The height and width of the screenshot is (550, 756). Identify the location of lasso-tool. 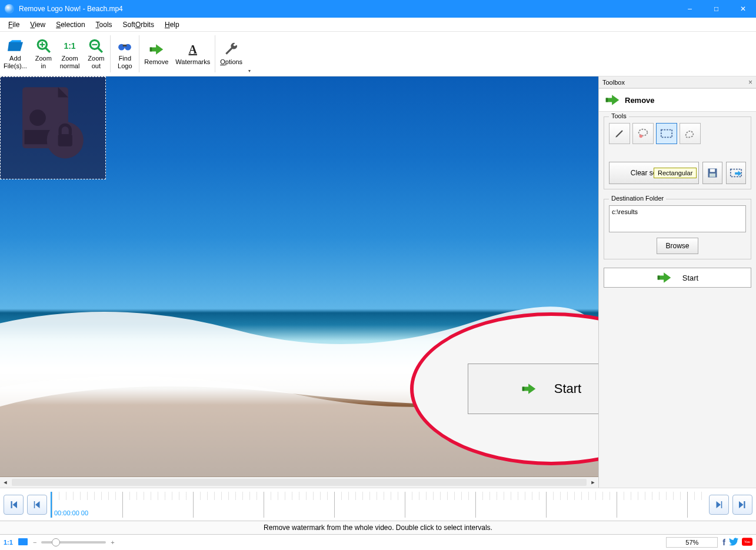
(643, 134).